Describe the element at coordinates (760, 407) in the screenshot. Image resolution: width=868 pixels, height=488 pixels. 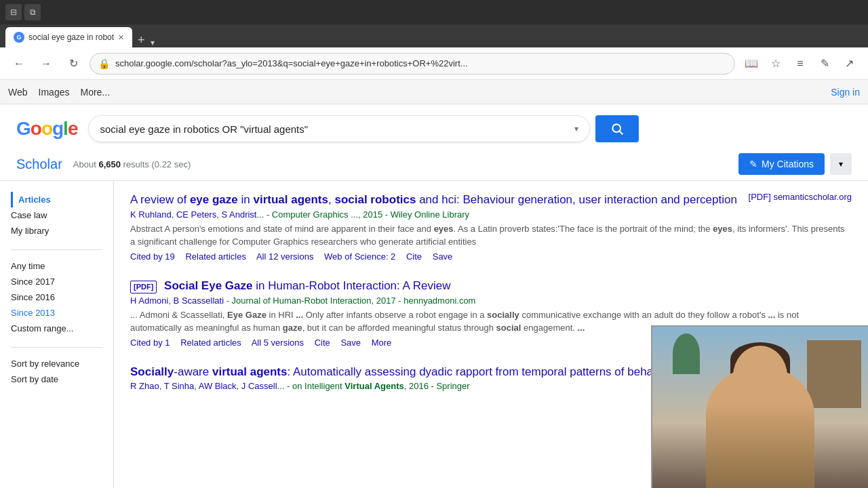
I see `video-overlay` at that location.